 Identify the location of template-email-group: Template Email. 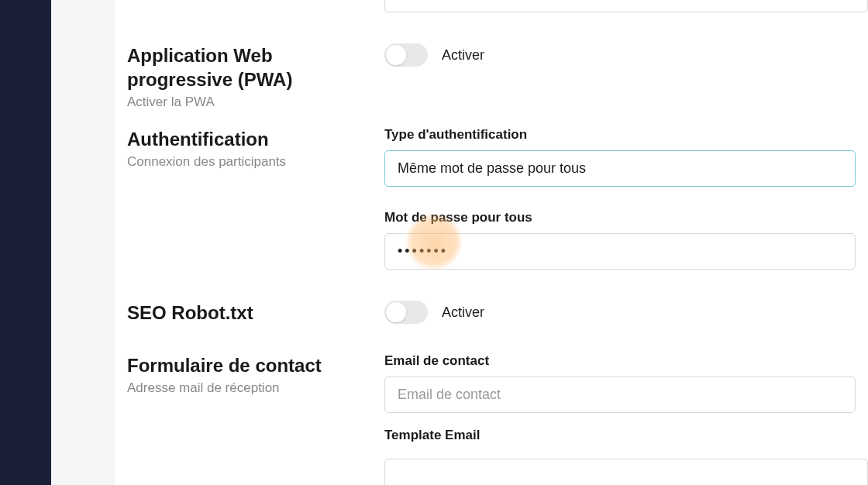
(626, 439).